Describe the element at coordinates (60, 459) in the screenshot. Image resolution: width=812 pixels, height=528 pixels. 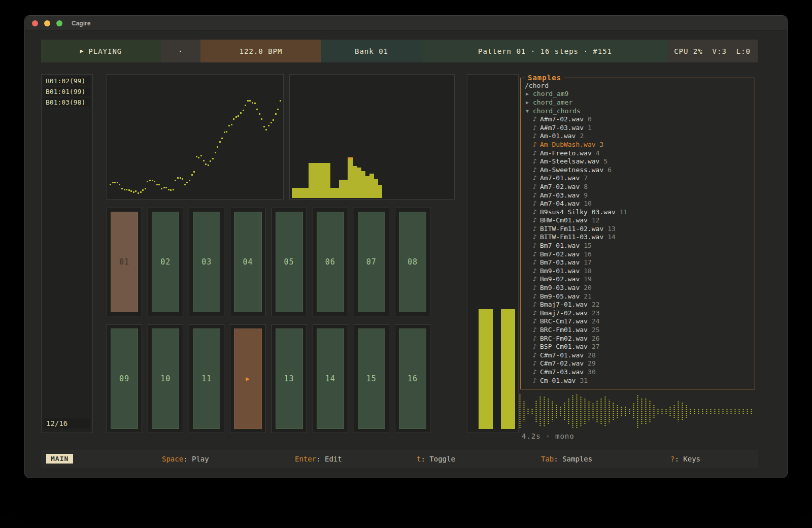
I see `mode-badge: MAIN` at that location.